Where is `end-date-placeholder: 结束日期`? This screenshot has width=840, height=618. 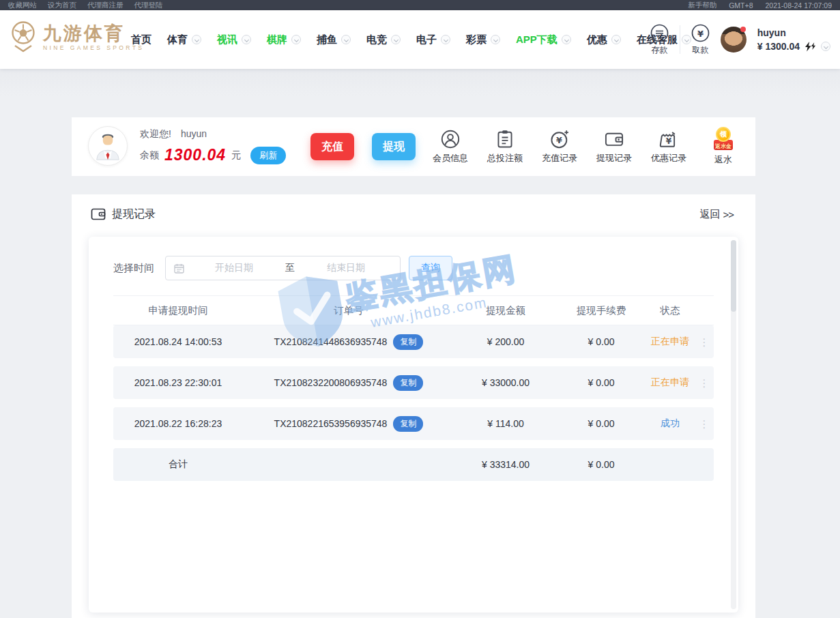
end-date-placeholder: 结束日期 is located at coordinates (346, 268).